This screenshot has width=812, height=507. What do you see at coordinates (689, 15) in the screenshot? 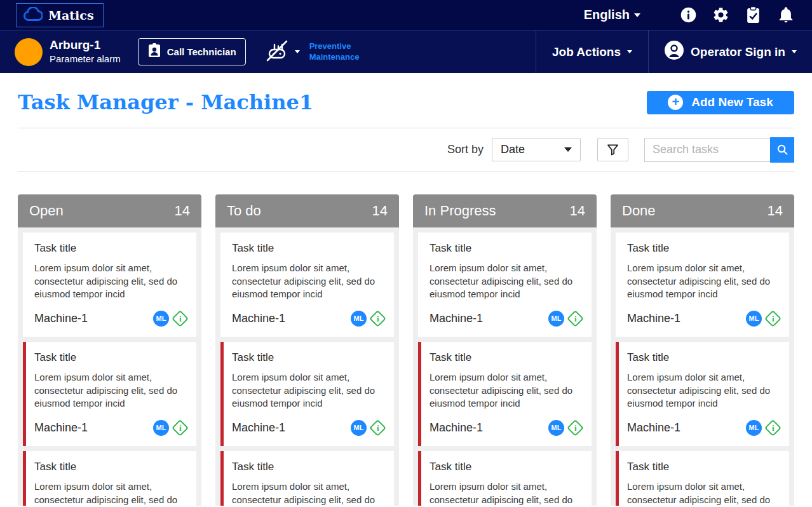
I see `info-icon` at bounding box center [689, 15].